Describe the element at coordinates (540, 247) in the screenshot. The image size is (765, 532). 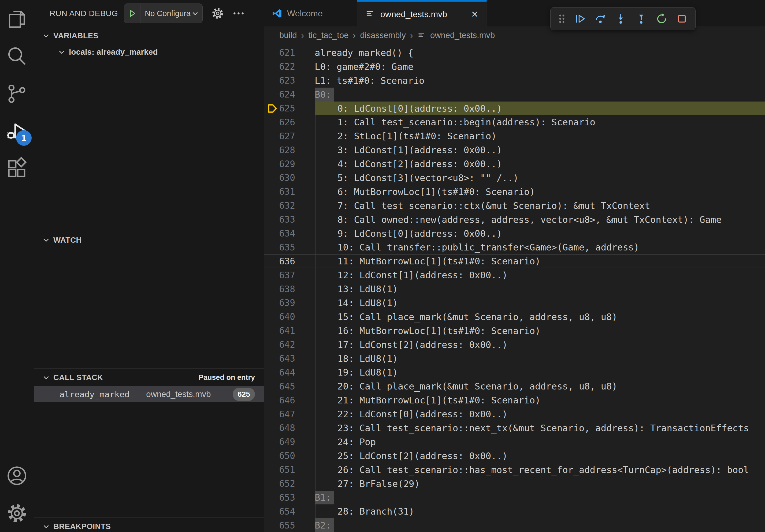
I see `code-text: 10: Call transfer::public_transfer<Game>…` at that location.